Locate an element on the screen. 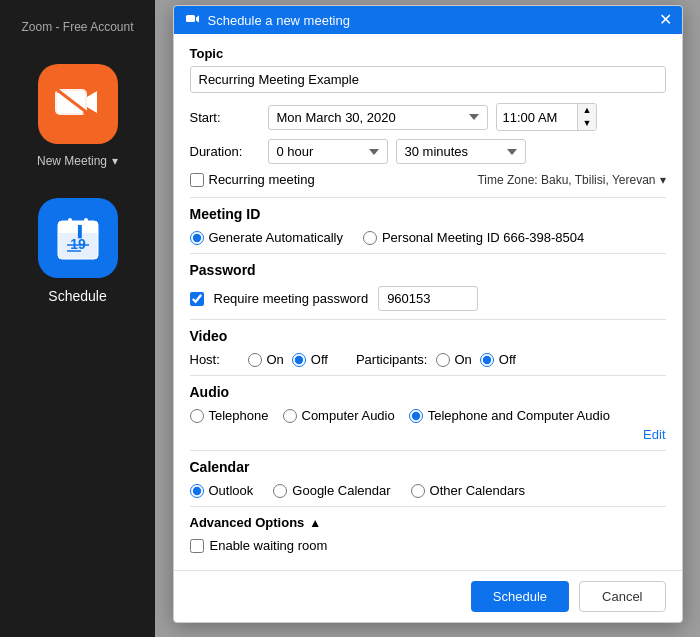 Image resolution: width=700 pixels, height=637 pixels. schedule-icon-wrap: ▐ 19 is located at coordinates (78, 238).